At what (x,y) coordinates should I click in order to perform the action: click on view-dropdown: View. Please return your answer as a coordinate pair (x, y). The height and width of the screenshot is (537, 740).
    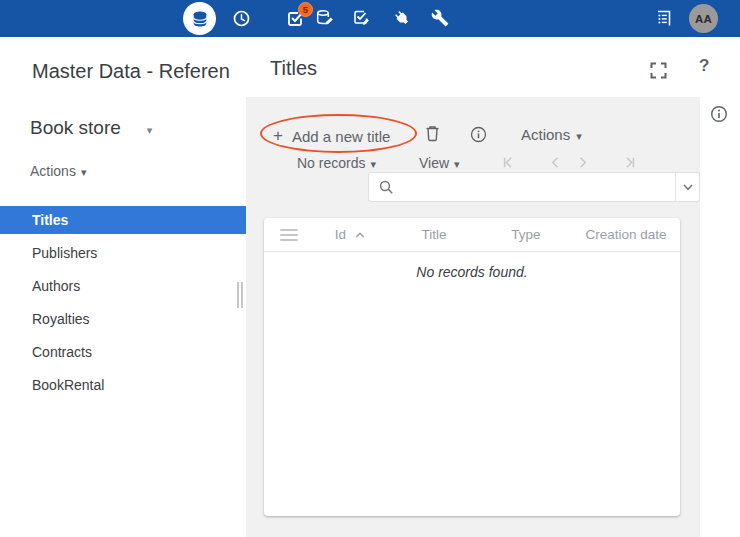
    Looking at the image, I should click on (440, 163).